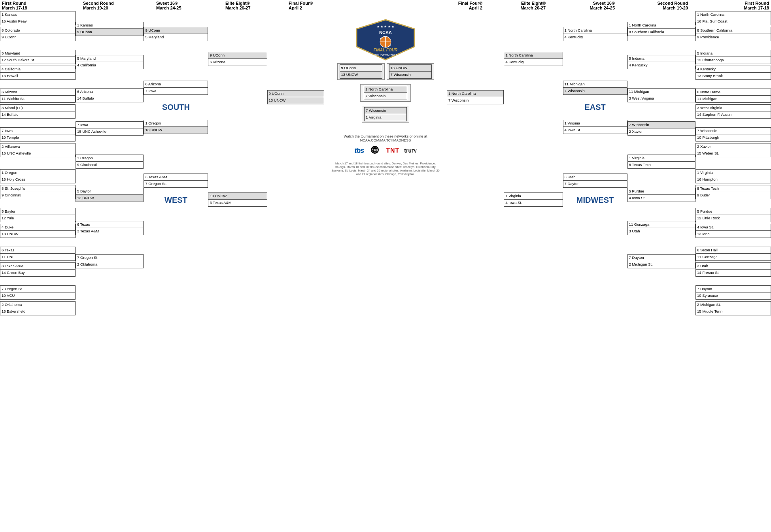  I want to click on s-r1-m3-t2: 12 South Dakota St., so click(38, 60).